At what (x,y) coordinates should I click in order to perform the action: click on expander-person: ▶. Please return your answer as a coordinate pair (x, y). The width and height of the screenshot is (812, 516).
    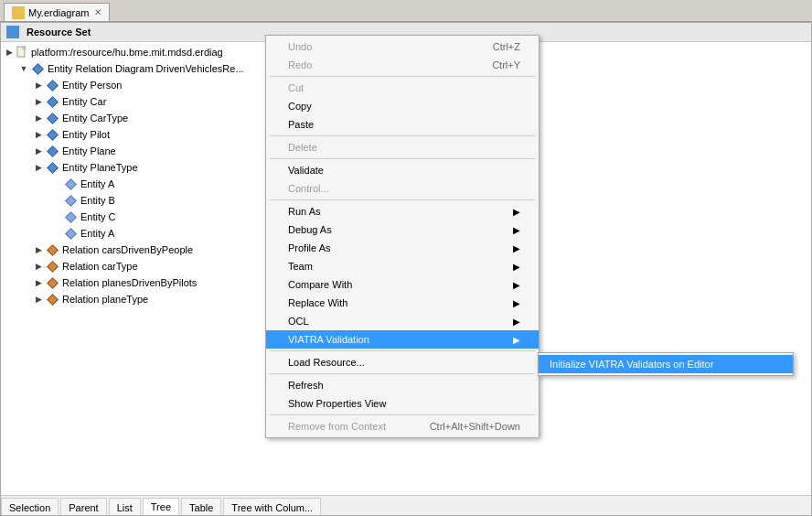
    Looking at the image, I should click on (38, 85).